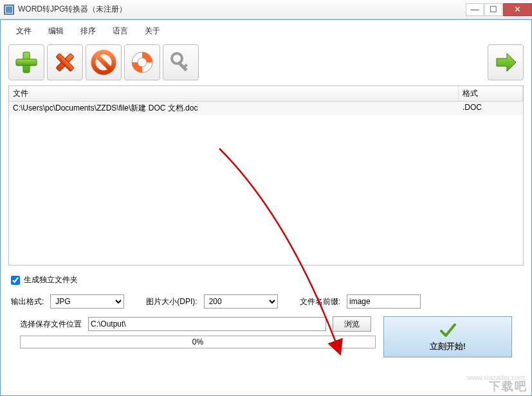 The image size is (532, 396). What do you see at coordinates (508, 386) in the screenshot?
I see `watermark-text: 下载吧` at bounding box center [508, 386].